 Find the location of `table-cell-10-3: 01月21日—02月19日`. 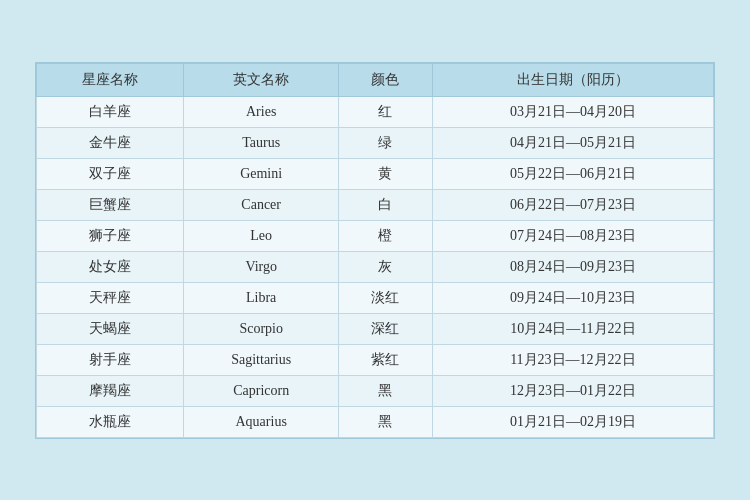

table-cell-10-3: 01月21日—02月19日 is located at coordinates (572, 422).